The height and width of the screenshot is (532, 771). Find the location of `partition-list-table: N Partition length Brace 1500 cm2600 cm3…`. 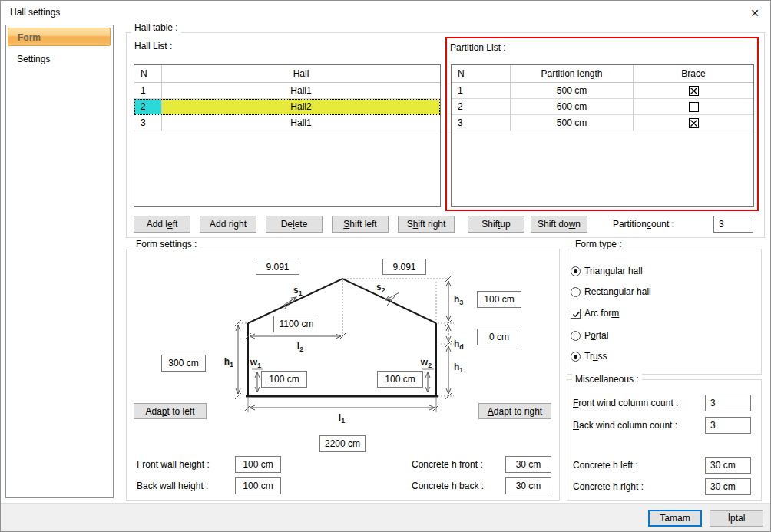

partition-list-table: N Partition length Brace 1500 cm2600 cm3… is located at coordinates (602, 135).